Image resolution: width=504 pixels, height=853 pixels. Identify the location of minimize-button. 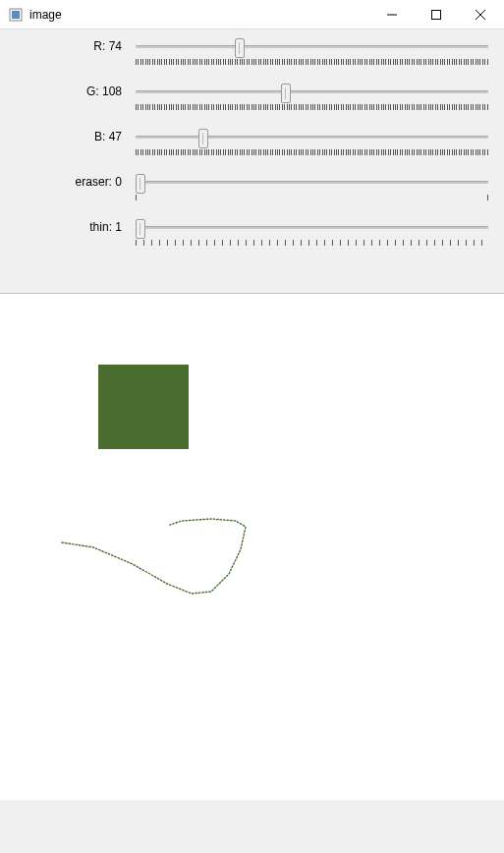
(391, 15).